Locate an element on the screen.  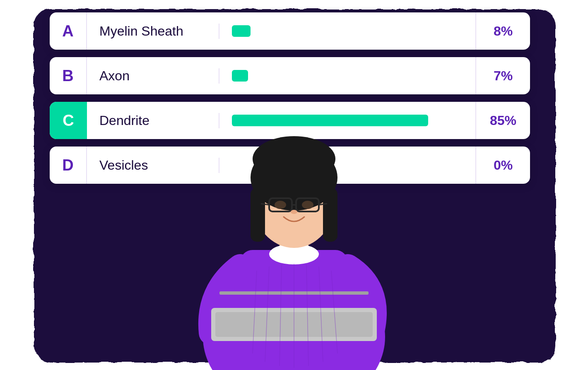
answer-card-a: A Myelin Sheath 8% is located at coordinates (290, 31).